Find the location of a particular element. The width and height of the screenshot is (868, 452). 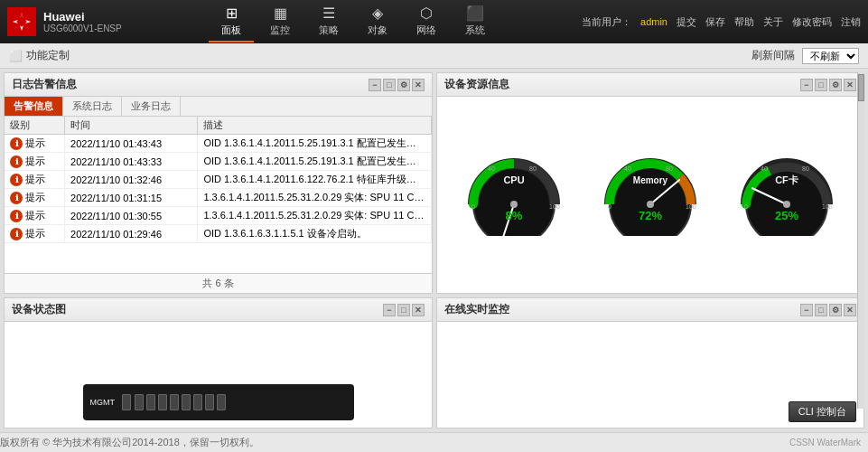

log-table-row: ℹ提示2022/11/10 01:43:33OID 1.3.6.1.4.1.20… is located at coordinates (219, 162).